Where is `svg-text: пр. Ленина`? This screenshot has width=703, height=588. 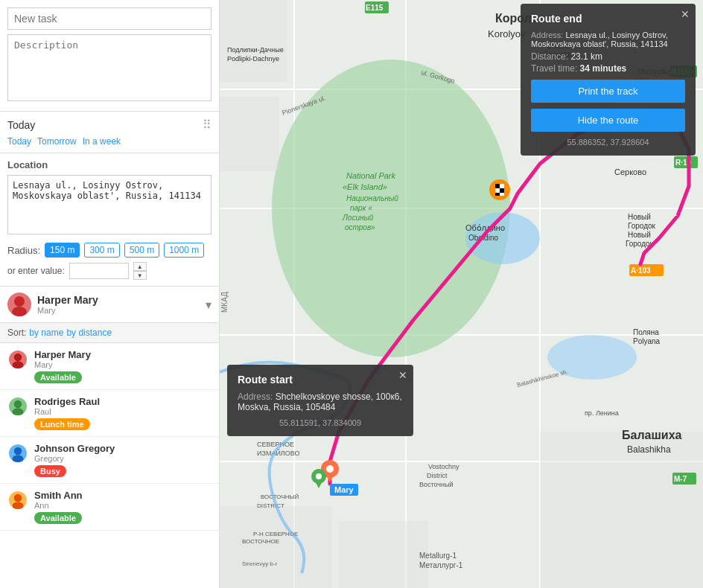 svg-text: пр. Ленина is located at coordinates (602, 413).